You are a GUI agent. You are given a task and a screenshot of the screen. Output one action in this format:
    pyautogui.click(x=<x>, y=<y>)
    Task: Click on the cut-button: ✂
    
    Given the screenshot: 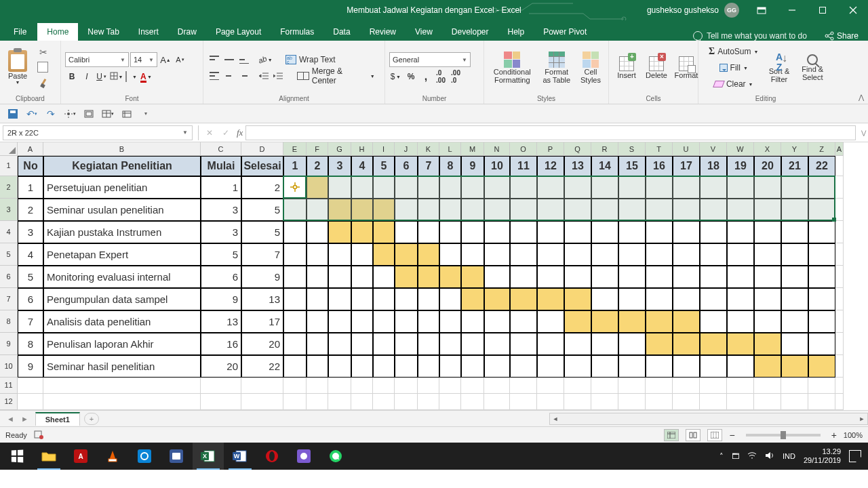 What is the action you would take?
    pyautogui.click(x=43, y=52)
    